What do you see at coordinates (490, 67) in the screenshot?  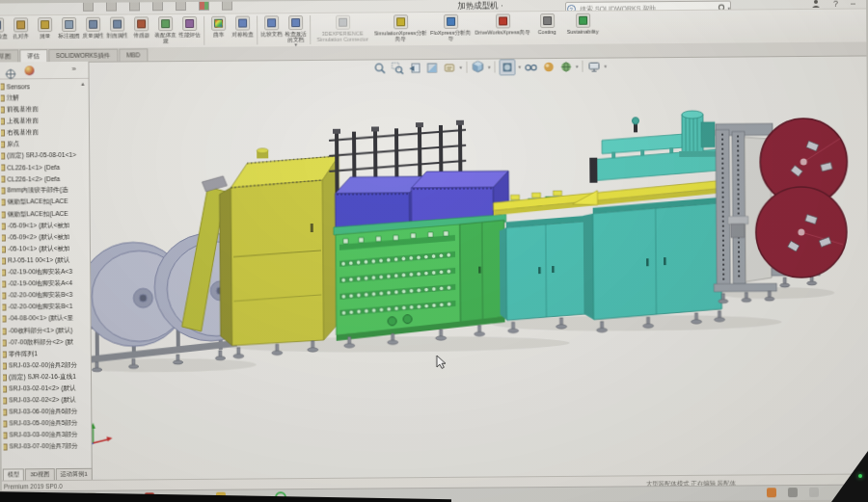 I see `heads-up-view-toolbar: ▾ ▾ ▾ ▾ ▾` at bounding box center [490, 67].